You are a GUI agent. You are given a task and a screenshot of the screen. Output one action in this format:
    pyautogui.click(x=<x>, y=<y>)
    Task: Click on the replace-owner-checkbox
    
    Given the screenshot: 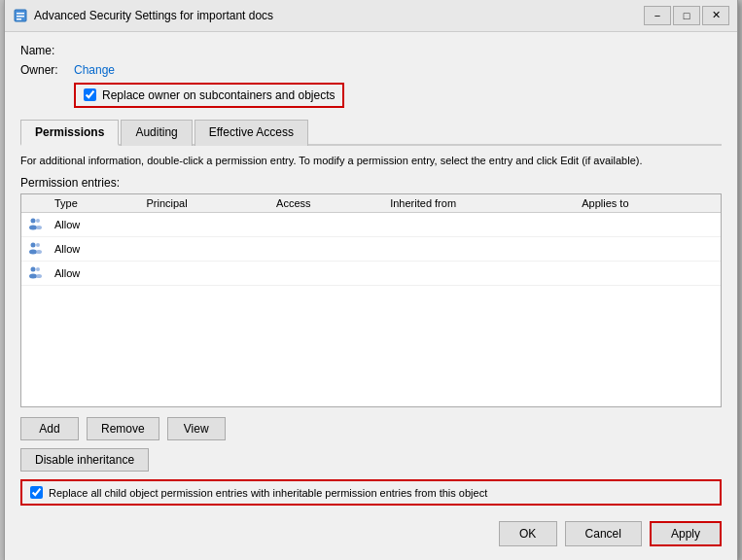 What is the action you would take?
    pyautogui.click(x=89, y=95)
    